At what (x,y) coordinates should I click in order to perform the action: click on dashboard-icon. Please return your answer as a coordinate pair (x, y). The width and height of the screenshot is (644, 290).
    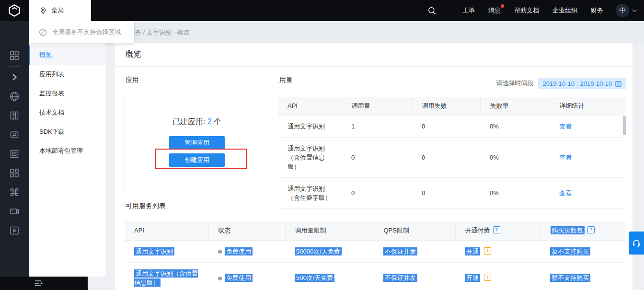
    Looking at the image, I should click on (14, 173).